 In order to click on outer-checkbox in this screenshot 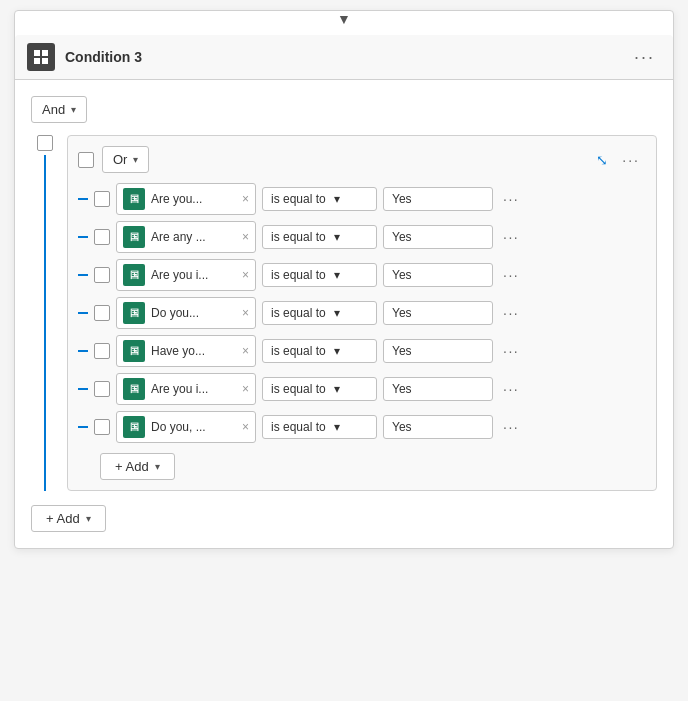, I will do `click(45, 143)`.